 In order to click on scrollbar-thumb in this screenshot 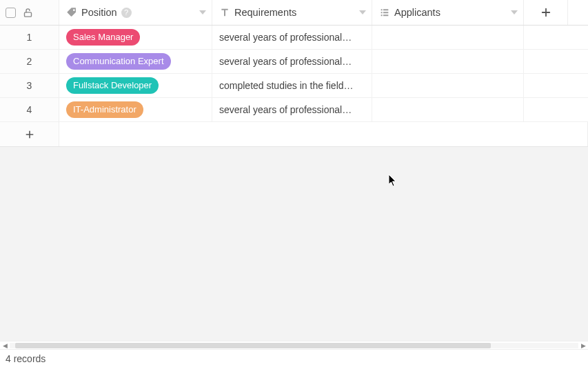, I will do `click(253, 346)`.